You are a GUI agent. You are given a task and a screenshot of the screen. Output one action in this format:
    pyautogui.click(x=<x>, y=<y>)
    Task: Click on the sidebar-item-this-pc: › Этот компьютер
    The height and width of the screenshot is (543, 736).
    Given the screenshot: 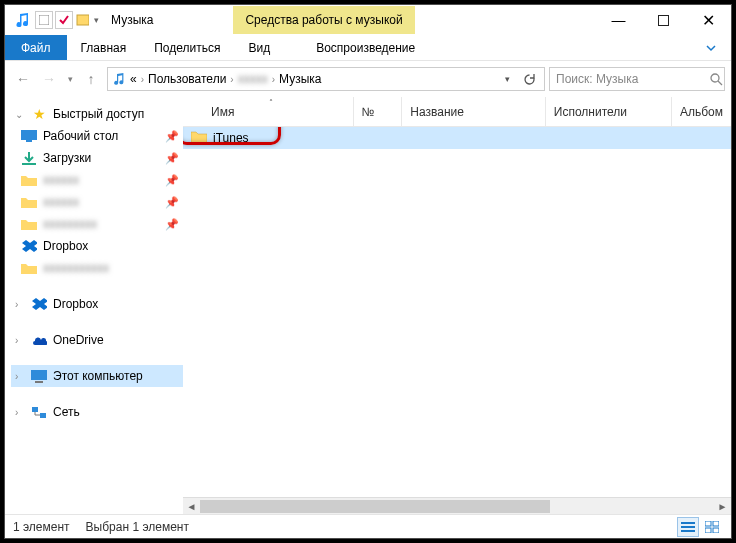 What is the action you would take?
    pyautogui.click(x=97, y=376)
    